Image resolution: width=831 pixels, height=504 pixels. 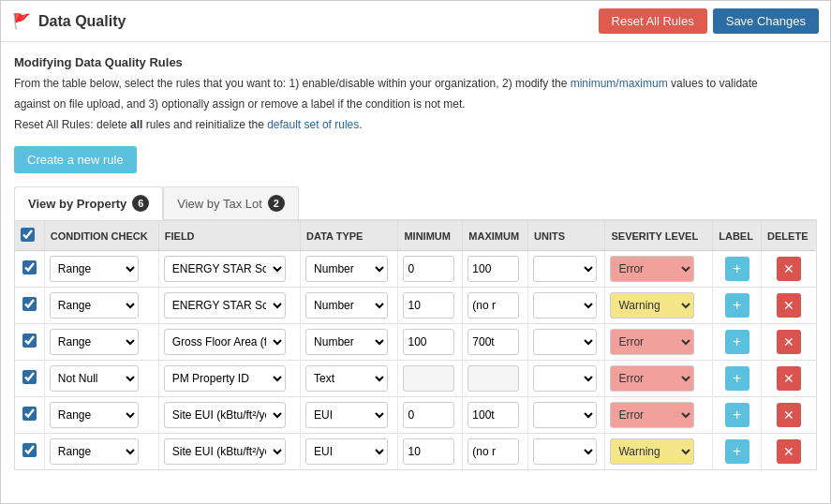 I want to click on header-buttons: Reset All Rules Save Changes, so click(x=708, y=21).